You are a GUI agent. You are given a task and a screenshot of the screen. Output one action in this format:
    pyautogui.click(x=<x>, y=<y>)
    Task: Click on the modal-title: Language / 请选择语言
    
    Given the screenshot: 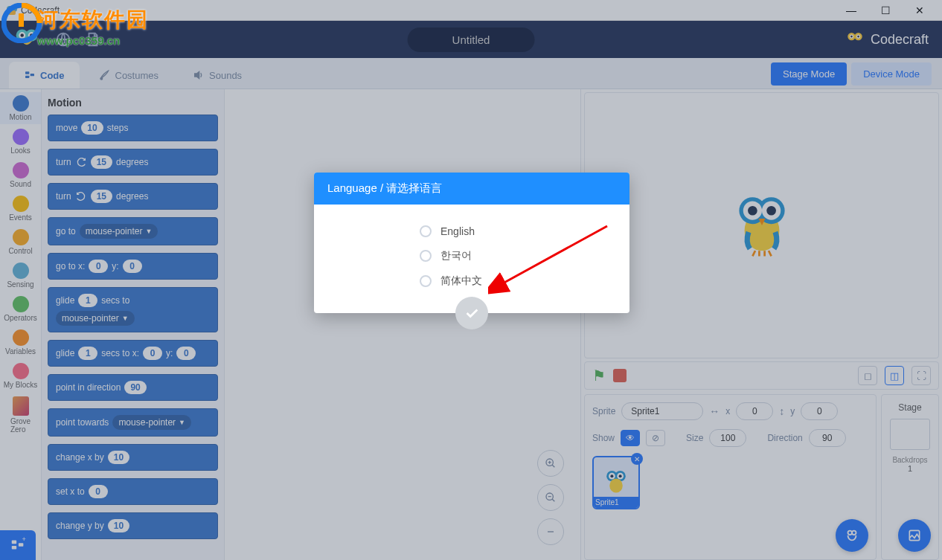 What is the action you would take?
    pyautogui.click(x=472, y=189)
    